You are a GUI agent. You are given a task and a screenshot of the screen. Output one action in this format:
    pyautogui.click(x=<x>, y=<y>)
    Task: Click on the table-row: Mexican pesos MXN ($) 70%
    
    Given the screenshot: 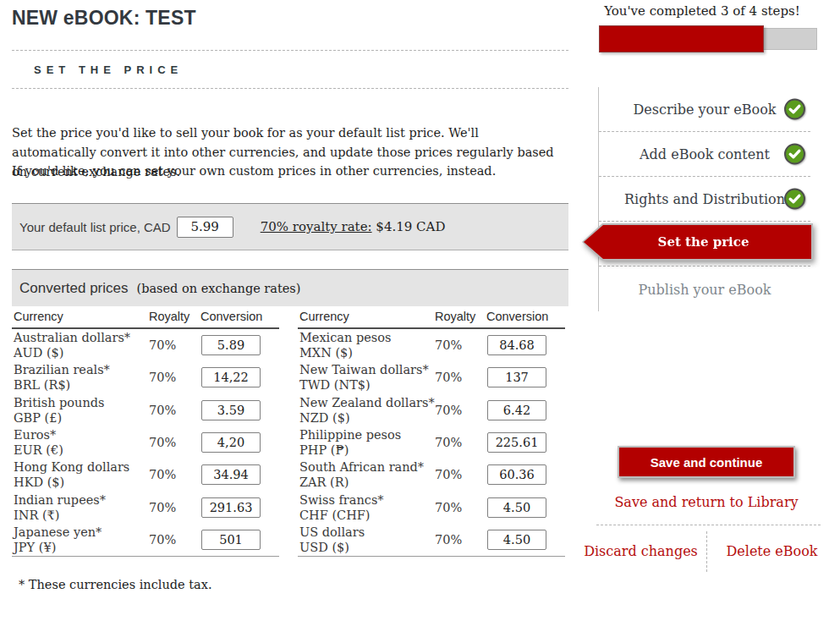 What is the action you would take?
    pyautogui.click(x=431, y=345)
    